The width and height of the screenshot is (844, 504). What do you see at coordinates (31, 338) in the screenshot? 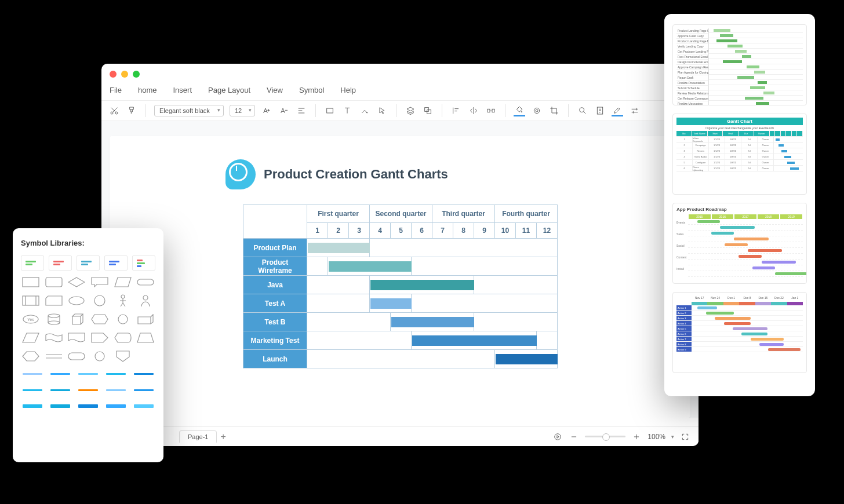
I see `trapezoid-shape` at bounding box center [31, 338].